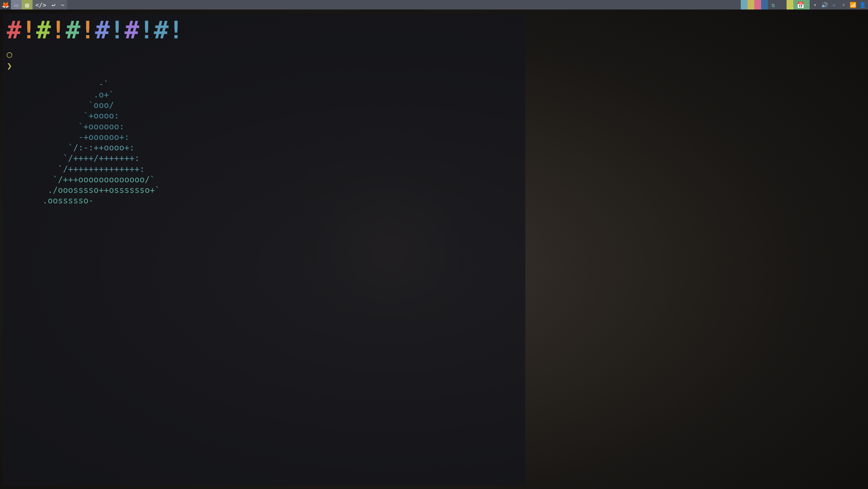 The width and height of the screenshot is (868, 489). Describe the element at coordinates (744, 5) in the screenshot. I see `cpu-status` at that location.